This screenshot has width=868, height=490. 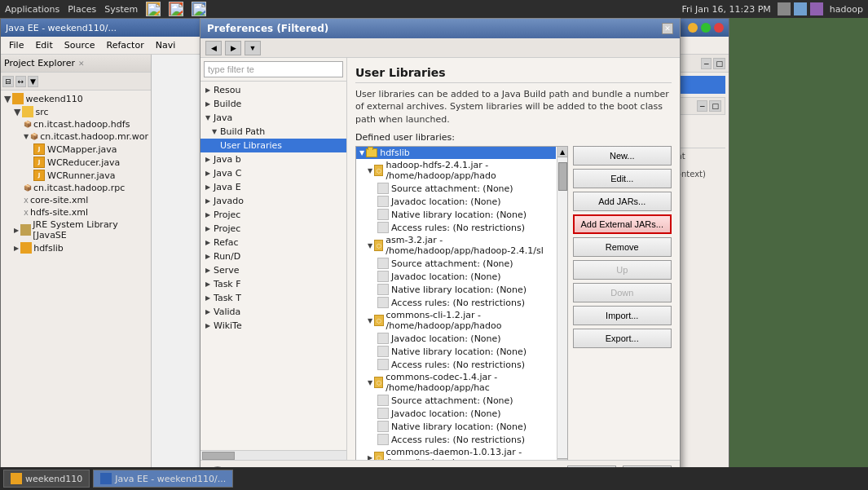 What do you see at coordinates (274, 117) in the screenshot?
I see `tree-item-java: ▼ Java` at bounding box center [274, 117].